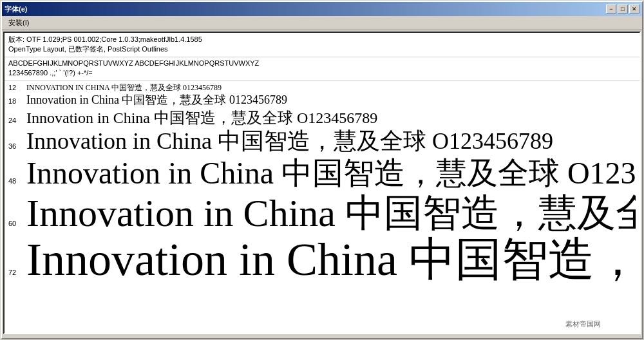 This screenshot has width=644, height=340. What do you see at coordinates (583, 325) in the screenshot?
I see `watermark: 素材帝国网` at bounding box center [583, 325].